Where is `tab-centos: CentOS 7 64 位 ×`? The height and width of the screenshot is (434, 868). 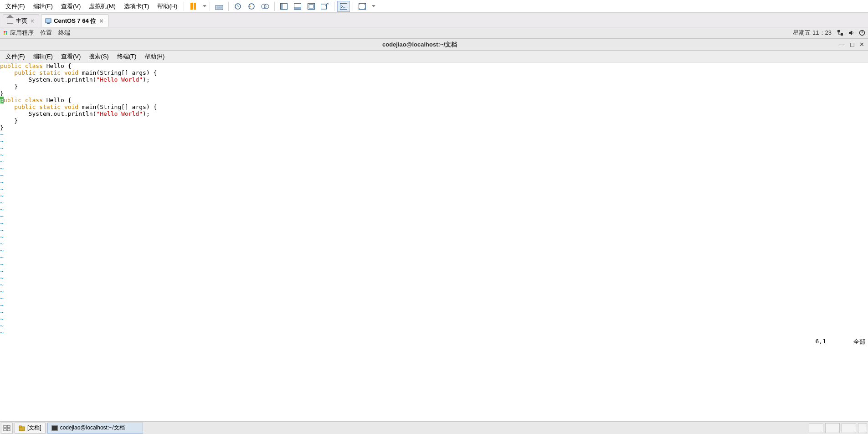
tab-centos: CentOS 7 64 位 × is located at coordinates (75, 21).